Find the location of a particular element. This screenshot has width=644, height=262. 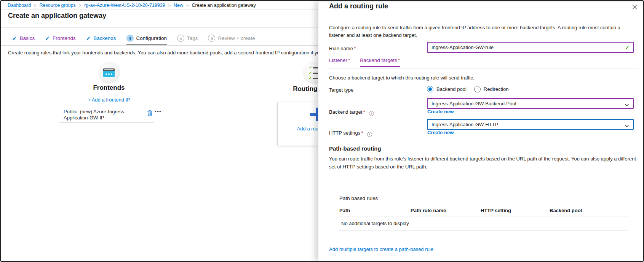

path-based-rules-table-label: Path based rules is located at coordinates (359, 198).